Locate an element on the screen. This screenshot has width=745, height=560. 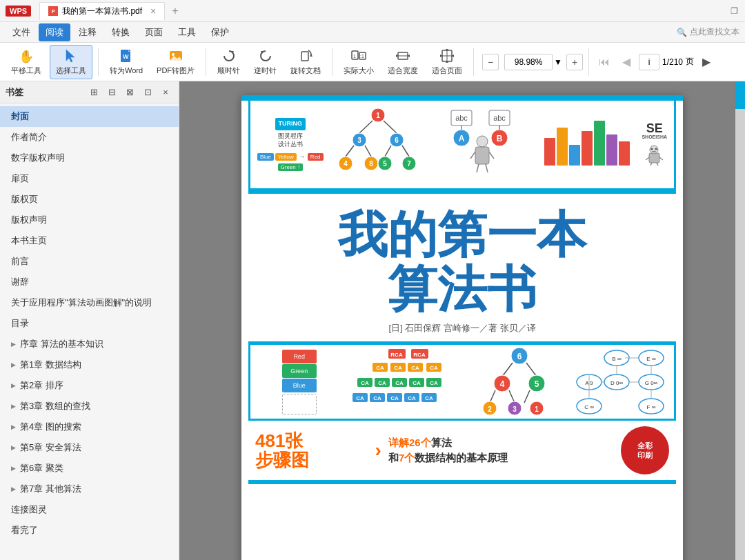
zoom-out-button: − is located at coordinates (490, 62).